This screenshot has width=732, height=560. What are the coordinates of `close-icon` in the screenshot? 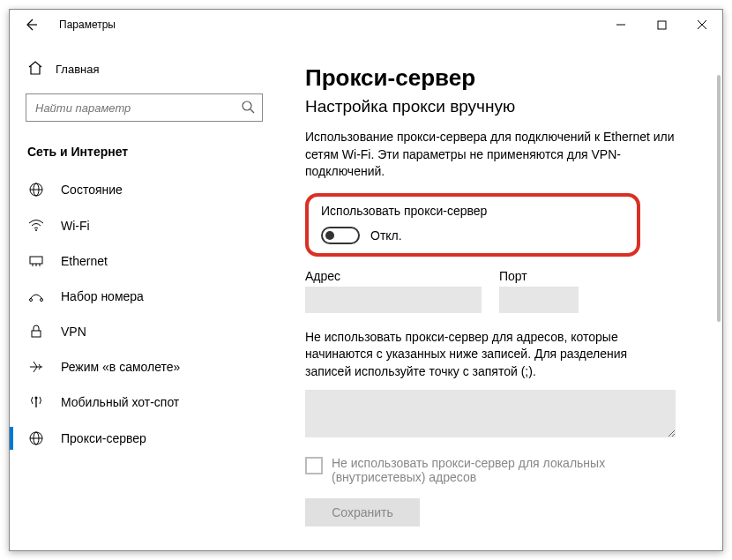 It's located at (702, 25).